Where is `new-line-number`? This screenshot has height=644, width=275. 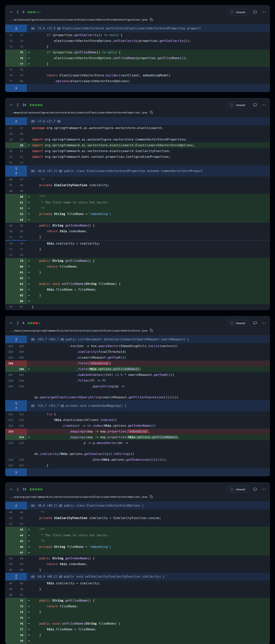
new-line-number is located at coordinates (22, 432).